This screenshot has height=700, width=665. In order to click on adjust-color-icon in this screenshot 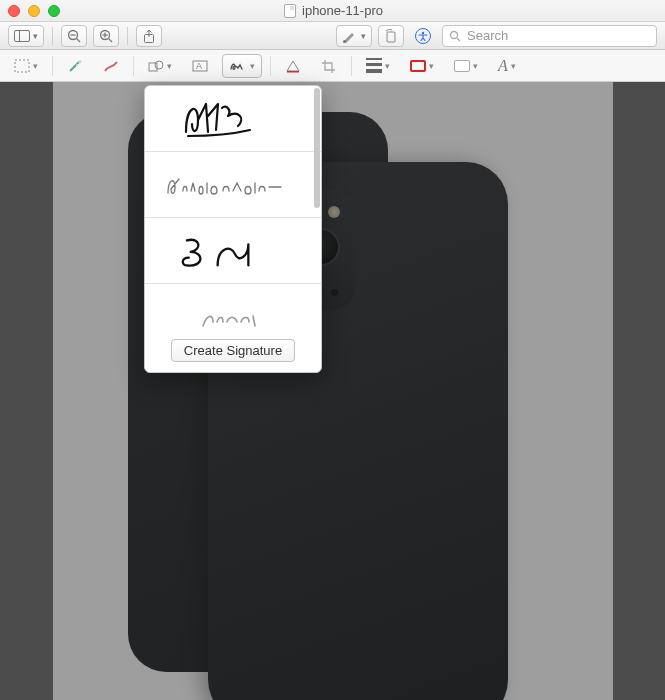, I will do `click(293, 66)`.